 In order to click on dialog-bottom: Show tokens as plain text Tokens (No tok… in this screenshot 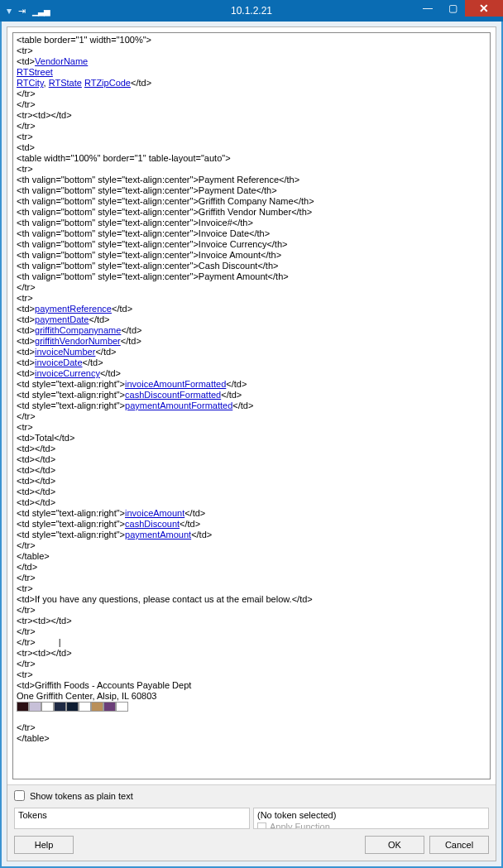, I will do `click(252, 822)`.